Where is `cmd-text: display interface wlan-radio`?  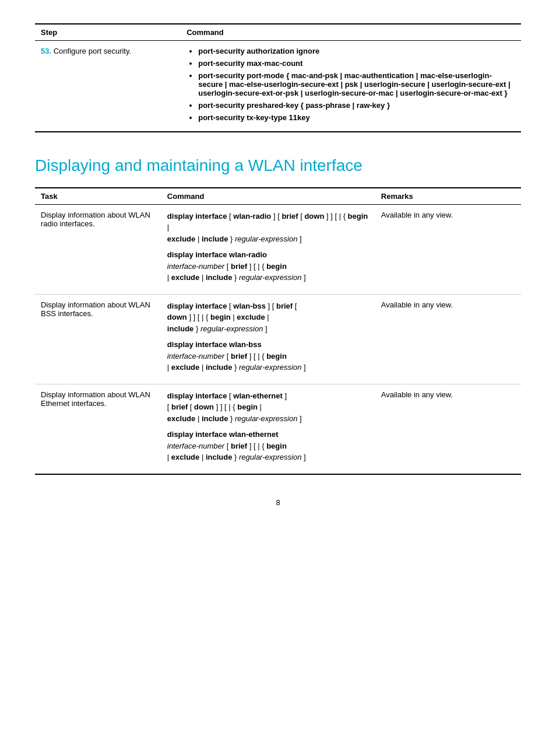
cmd-text: display interface wlan-radio is located at coordinates (217, 254).